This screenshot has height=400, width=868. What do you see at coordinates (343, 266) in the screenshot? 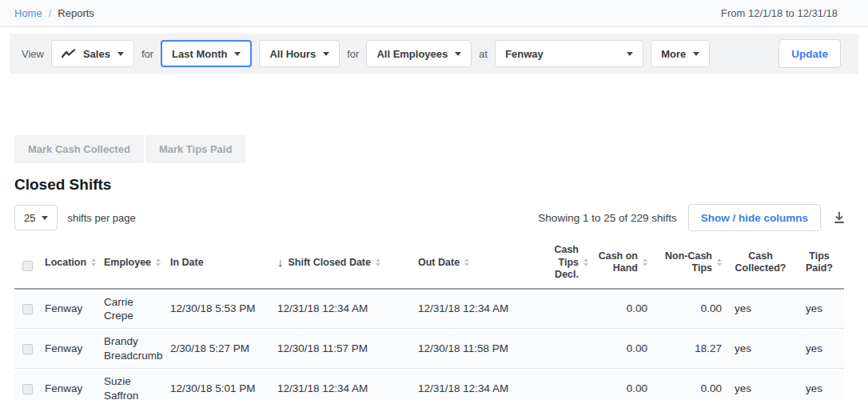
I see `column-header-shift-closed-date: ↓Shift Closed Date` at bounding box center [343, 266].